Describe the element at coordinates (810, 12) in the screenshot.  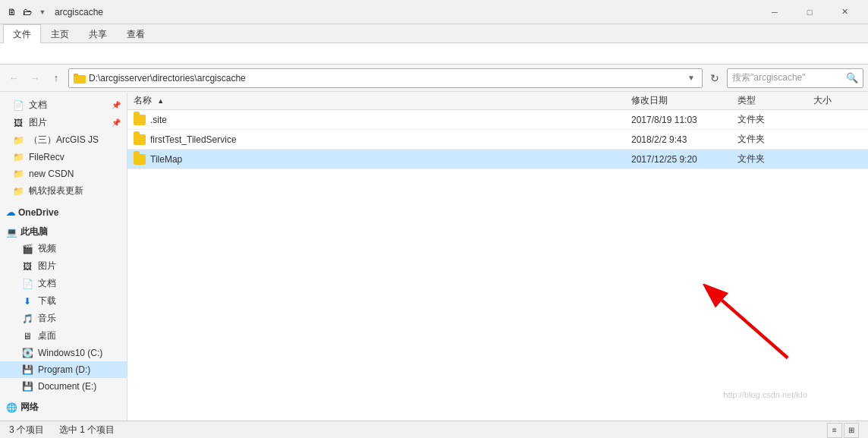
I see `maximize-button: □` at that location.